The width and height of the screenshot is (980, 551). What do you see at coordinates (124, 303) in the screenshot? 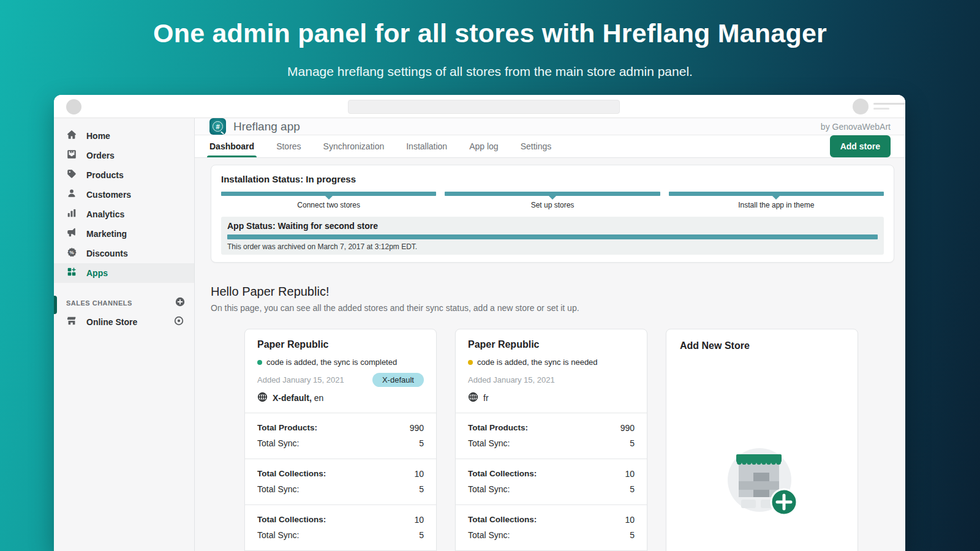
I see `sales-channels-header: SALES CHANNELS` at bounding box center [124, 303].